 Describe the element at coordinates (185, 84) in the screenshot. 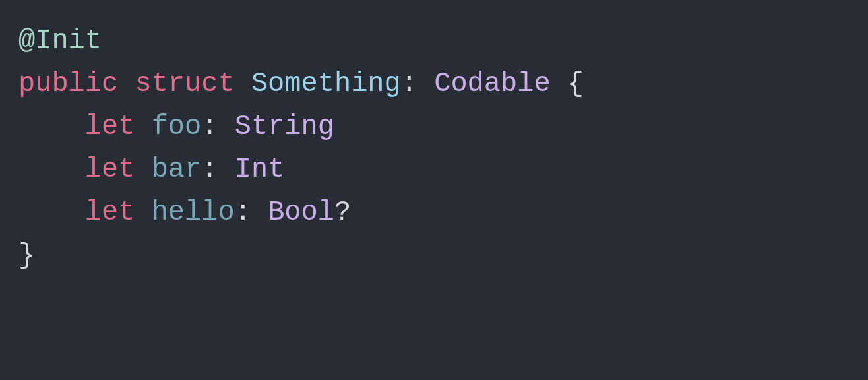

I see `keyword-struct: struct` at that location.